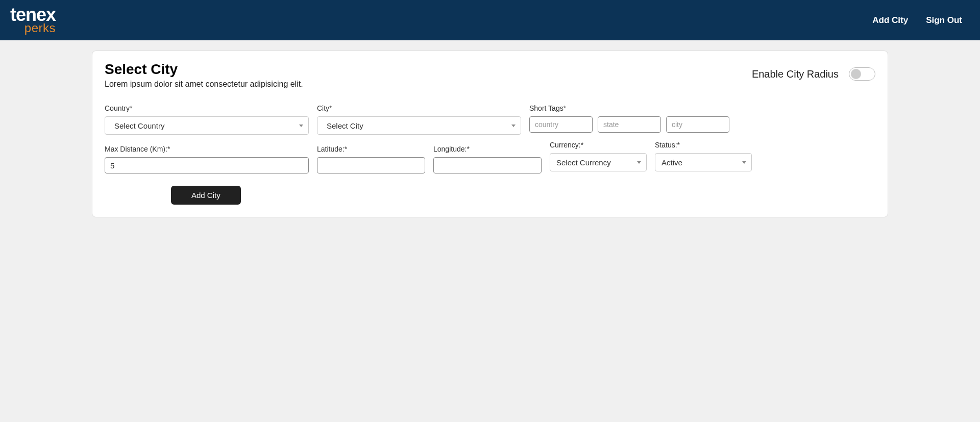 The image size is (980, 422). I want to click on card-header: Select City Lorem ipsum dolor sit amet c…, so click(490, 75).